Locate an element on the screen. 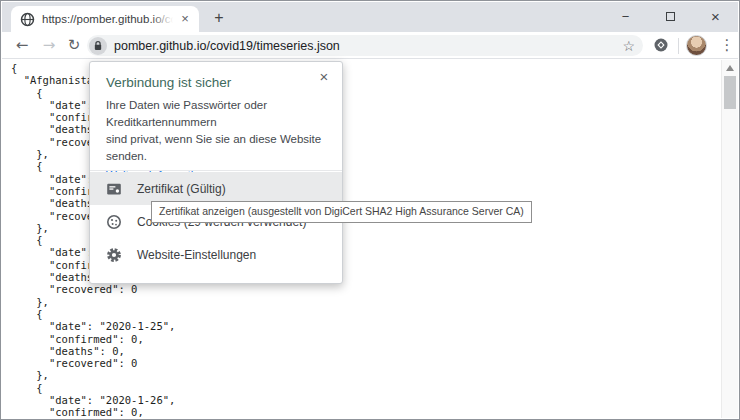  browser-menu-button: ⋮ is located at coordinates (727, 45).